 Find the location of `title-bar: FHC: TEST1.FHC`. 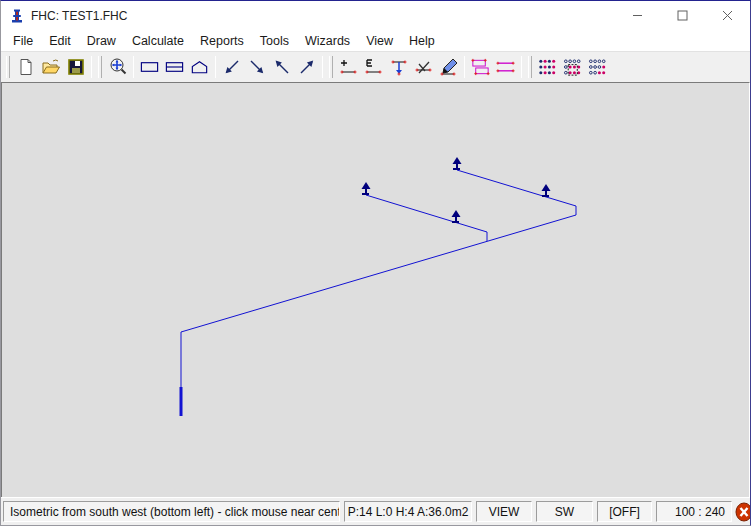

title-bar: FHC: TEST1.FHC is located at coordinates (376, 16).